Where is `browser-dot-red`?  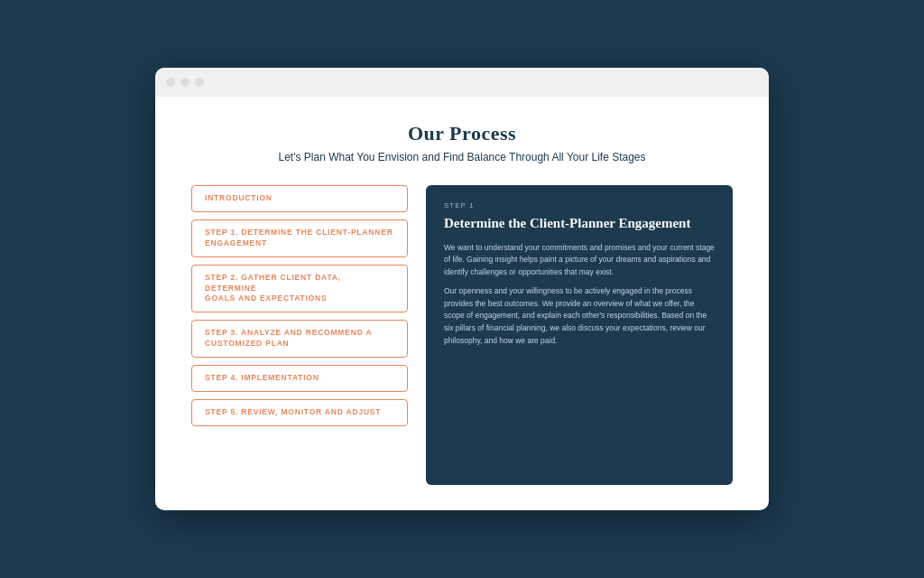 browser-dot-red is located at coordinates (171, 82).